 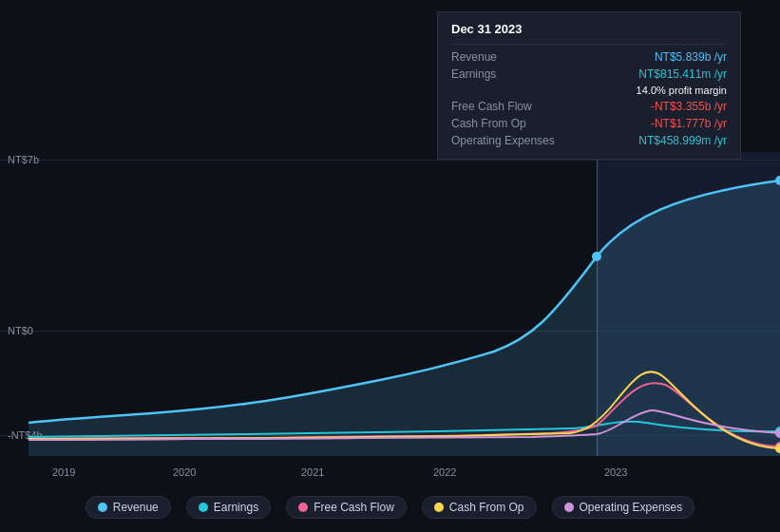 I want to click on x-label-2020: 2020, so click(x=184, y=472).